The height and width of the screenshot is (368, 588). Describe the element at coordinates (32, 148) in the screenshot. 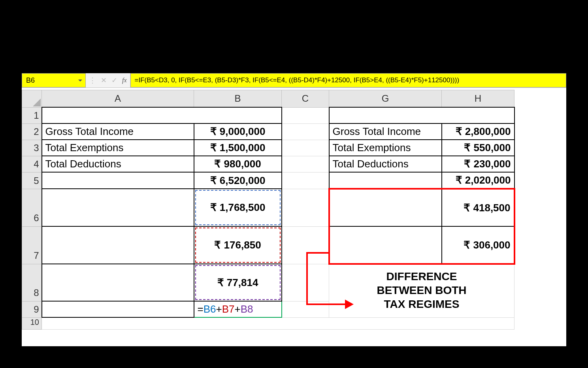

I see `row-header: 3` at that location.